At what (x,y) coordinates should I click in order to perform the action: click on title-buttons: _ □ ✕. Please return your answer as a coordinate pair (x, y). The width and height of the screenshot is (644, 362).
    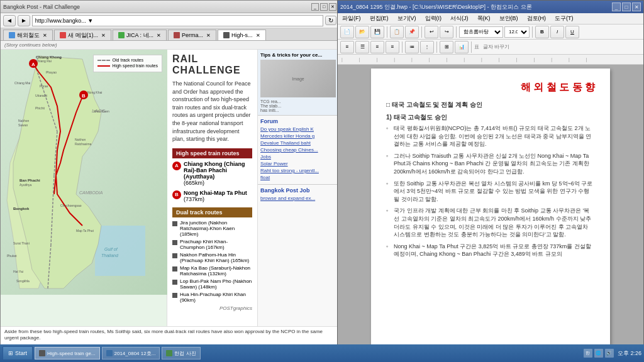
    Looking at the image, I should click on (324, 7).